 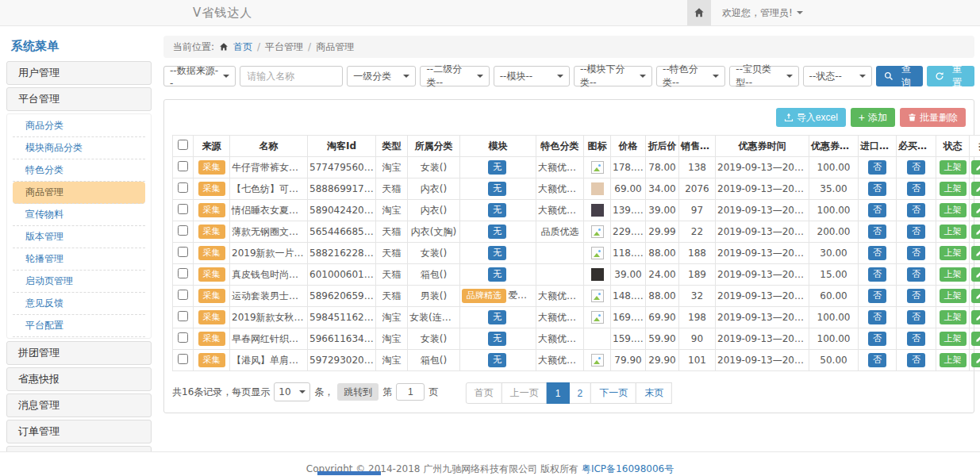 I want to click on sidebar-group: 用户管理, so click(x=79, y=73).